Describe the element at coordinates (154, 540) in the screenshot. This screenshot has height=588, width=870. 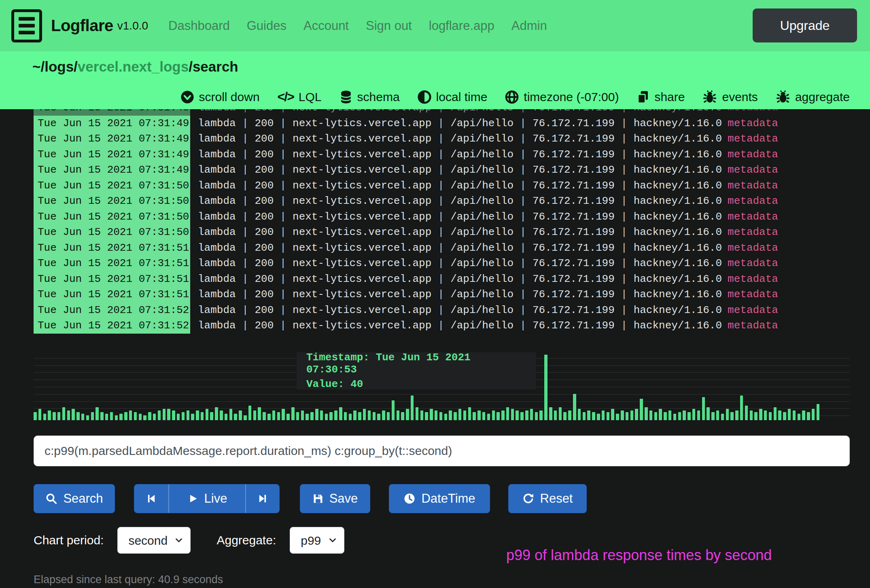
I see `chart-period-select: second` at that location.